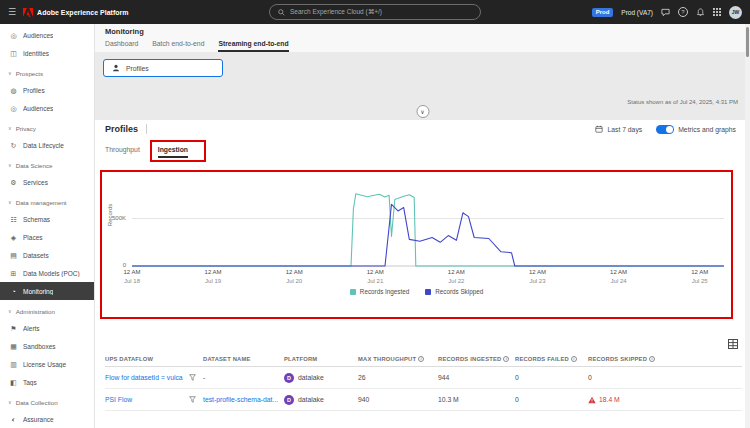 The width and height of the screenshot is (750, 428). I want to click on datalake-icon: D, so click(289, 378).